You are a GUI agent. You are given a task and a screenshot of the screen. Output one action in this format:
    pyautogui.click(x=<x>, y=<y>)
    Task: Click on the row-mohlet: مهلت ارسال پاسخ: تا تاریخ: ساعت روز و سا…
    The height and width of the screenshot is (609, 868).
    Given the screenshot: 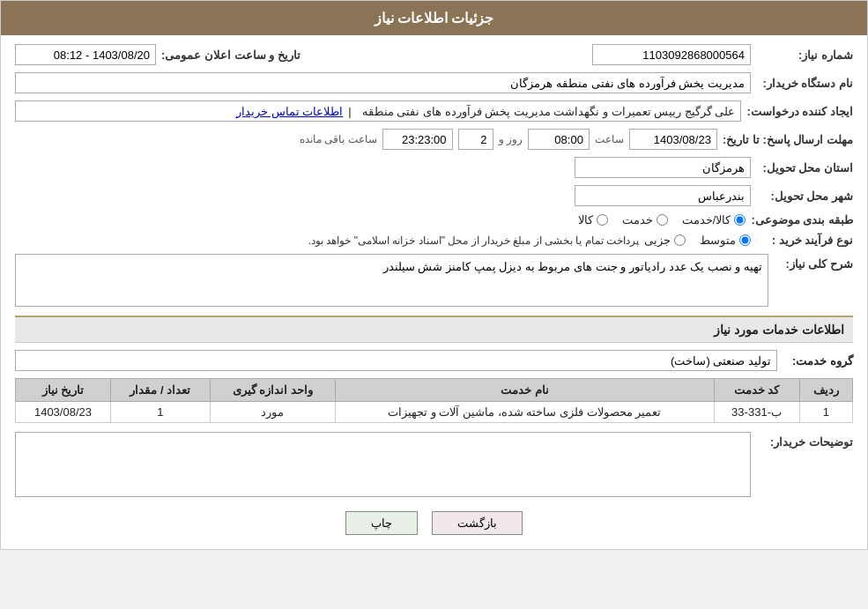 What is the action you would take?
    pyautogui.click(x=434, y=139)
    